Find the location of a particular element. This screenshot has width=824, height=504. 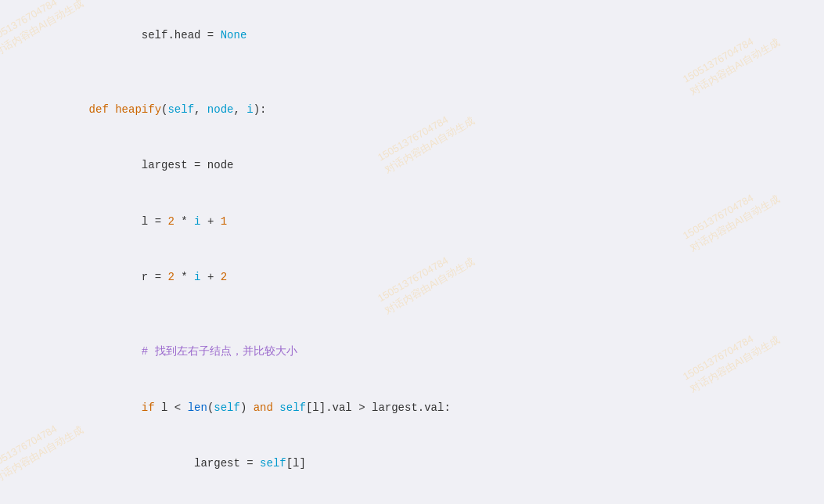

code-line-largest: largest = node is located at coordinates (435, 166).